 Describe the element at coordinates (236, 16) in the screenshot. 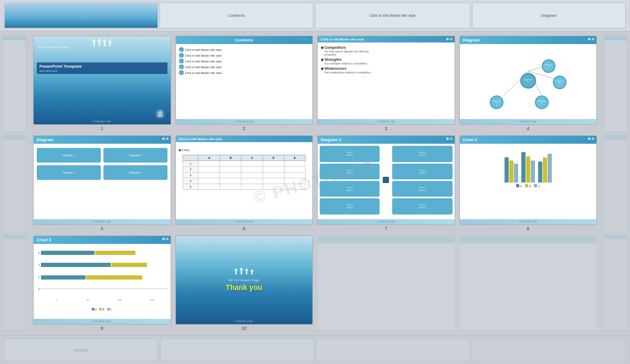

I see `top-ghost-2: Contents` at that location.